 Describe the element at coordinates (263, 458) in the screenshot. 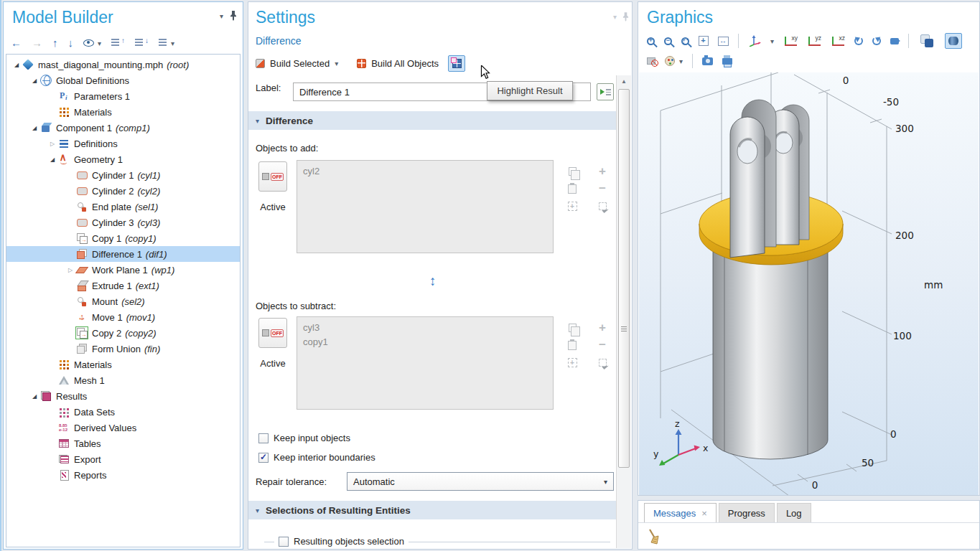

I see `keep-interior-boundaries-checkbox` at that location.